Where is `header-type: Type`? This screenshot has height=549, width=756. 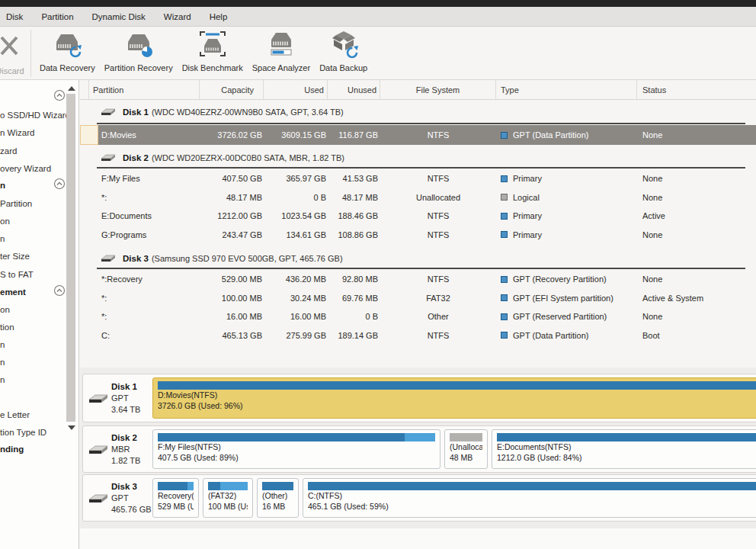 header-type: Type is located at coordinates (567, 90).